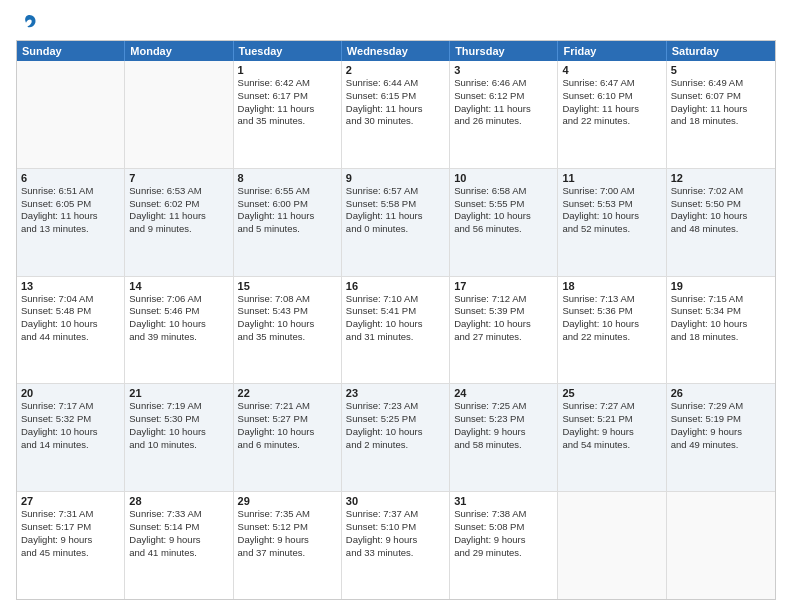 This screenshot has height=612, width=792. I want to click on sunset-text: Sunset: 5:14 PM, so click(178, 528).